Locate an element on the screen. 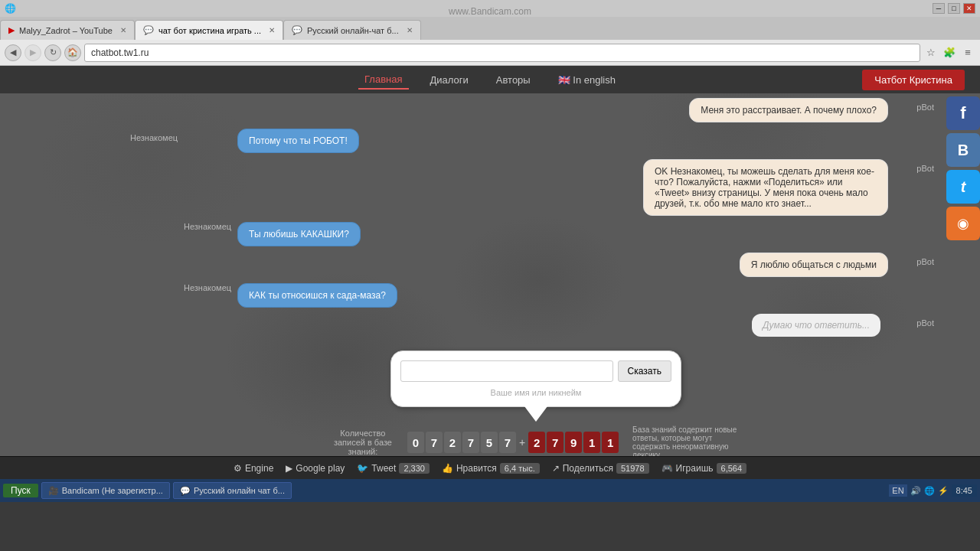  knowledge-area: Количество записей в базе знаний: 0 7 2 … is located at coordinates (536, 441).